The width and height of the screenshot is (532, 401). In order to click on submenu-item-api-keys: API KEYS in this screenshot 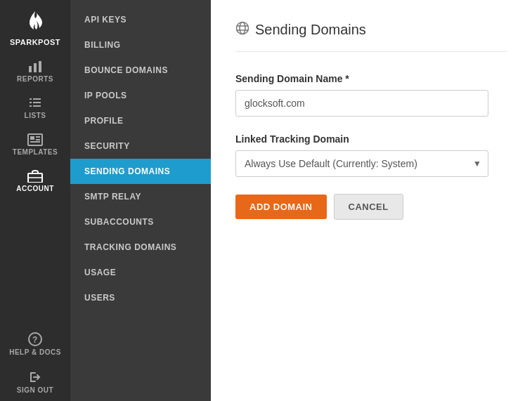, I will do `click(141, 20)`.